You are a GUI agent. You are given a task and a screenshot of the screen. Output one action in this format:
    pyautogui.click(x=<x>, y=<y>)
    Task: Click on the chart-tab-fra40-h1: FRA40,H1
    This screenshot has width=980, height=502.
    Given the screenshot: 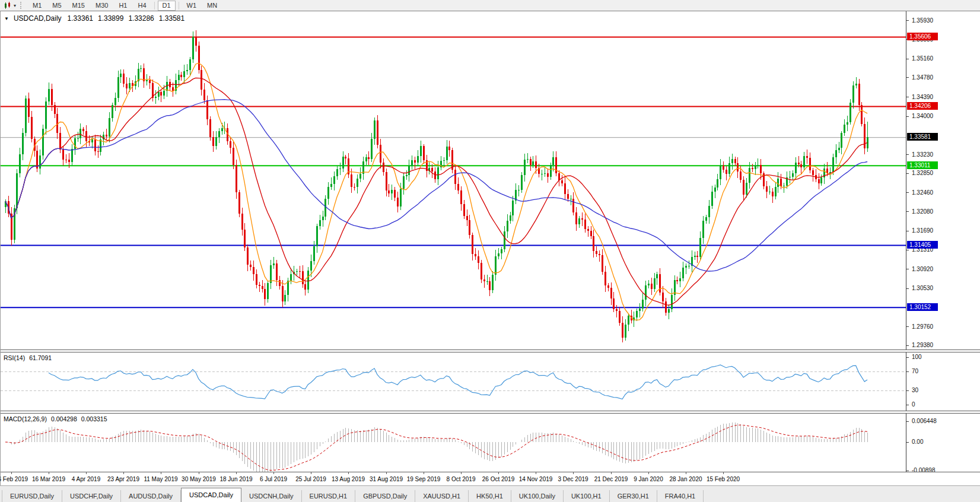 What is the action you would take?
    pyautogui.click(x=680, y=496)
    